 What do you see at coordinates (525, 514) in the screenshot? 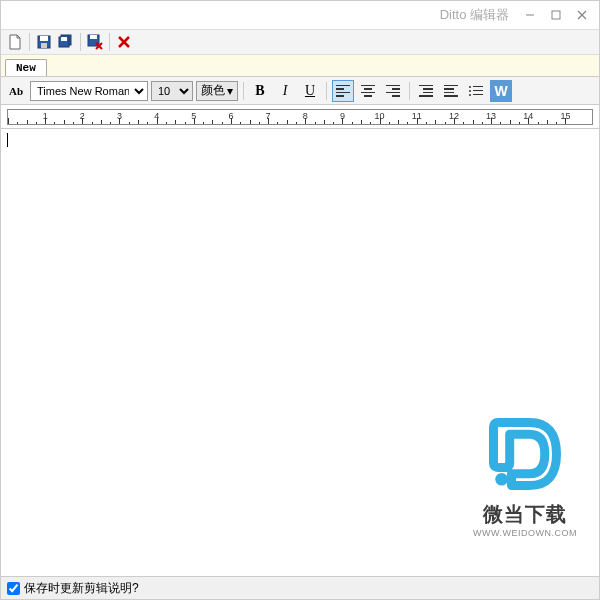
I see `watermark-title: 微当下载` at bounding box center [525, 514].